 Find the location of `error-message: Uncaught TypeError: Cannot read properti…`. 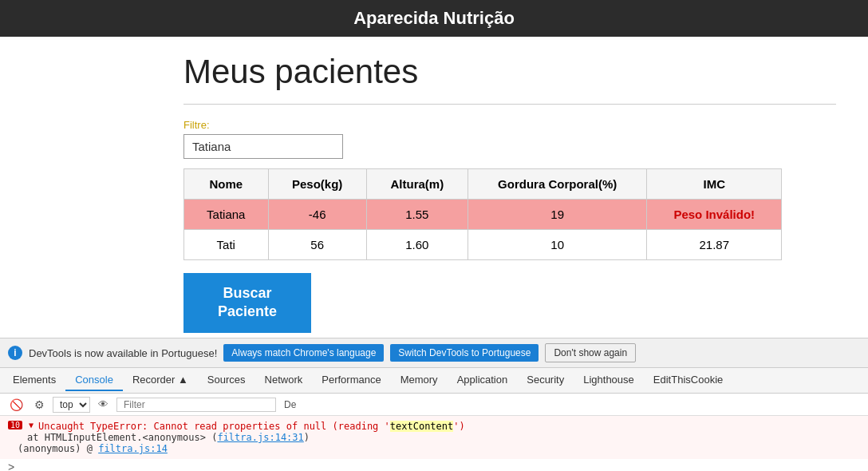

error-message: Uncaught TypeError: Cannot read properti… is located at coordinates (252, 426).